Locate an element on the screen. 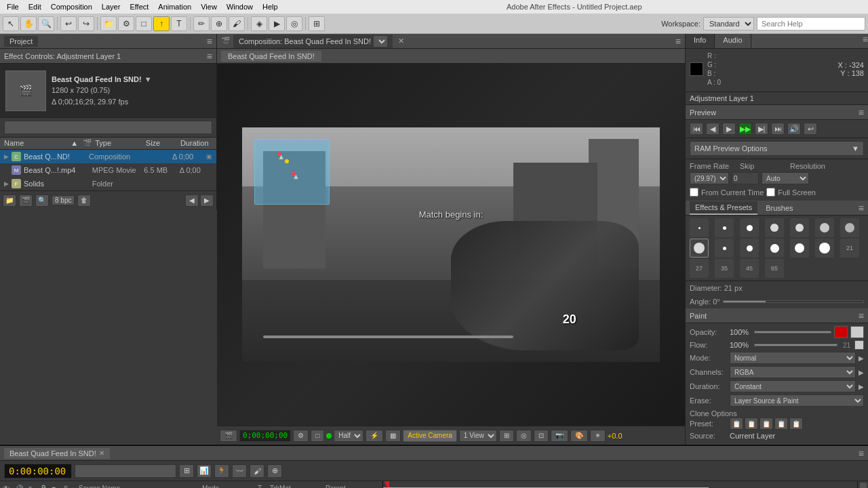 This screenshot has width=868, height=488. item-0-expand: ▶ is located at coordinates (7, 157).